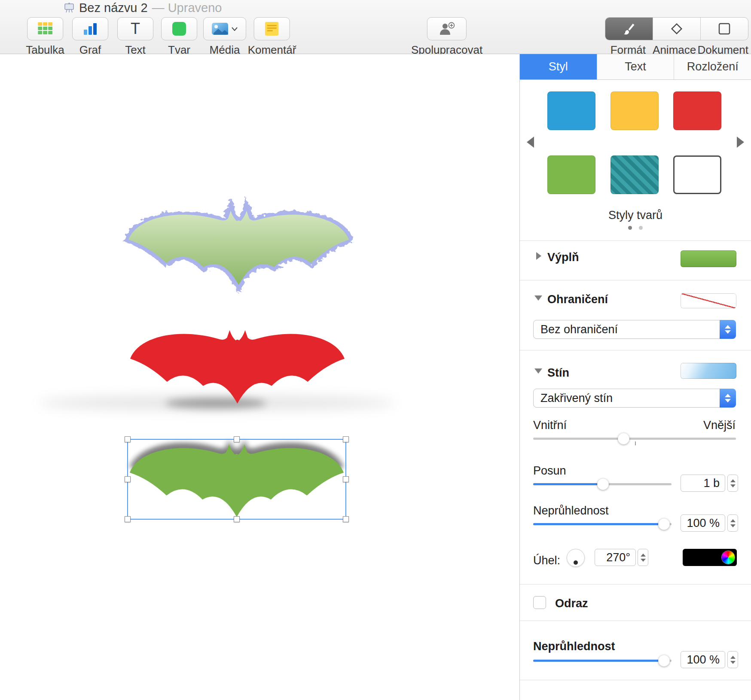 The width and height of the screenshot is (751, 700). Describe the element at coordinates (187, 8) in the screenshot. I see `document-edited-status: — Upraveno` at that location.